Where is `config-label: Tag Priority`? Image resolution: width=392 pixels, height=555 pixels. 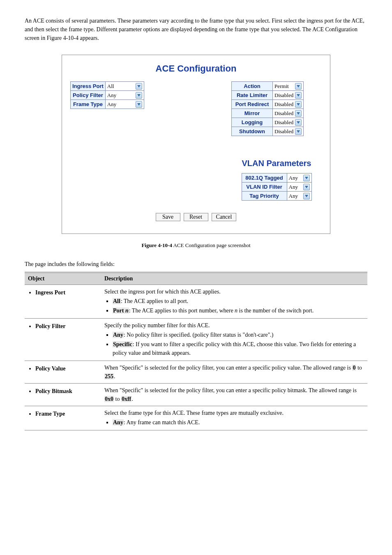
config-label: Tag Priority is located at coordinates (264, 196).